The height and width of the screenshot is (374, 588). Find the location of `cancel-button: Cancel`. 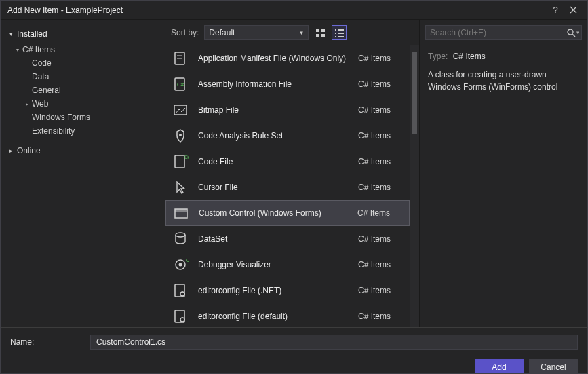

cancel-button: Cancel is located at coordinates (553, 367).